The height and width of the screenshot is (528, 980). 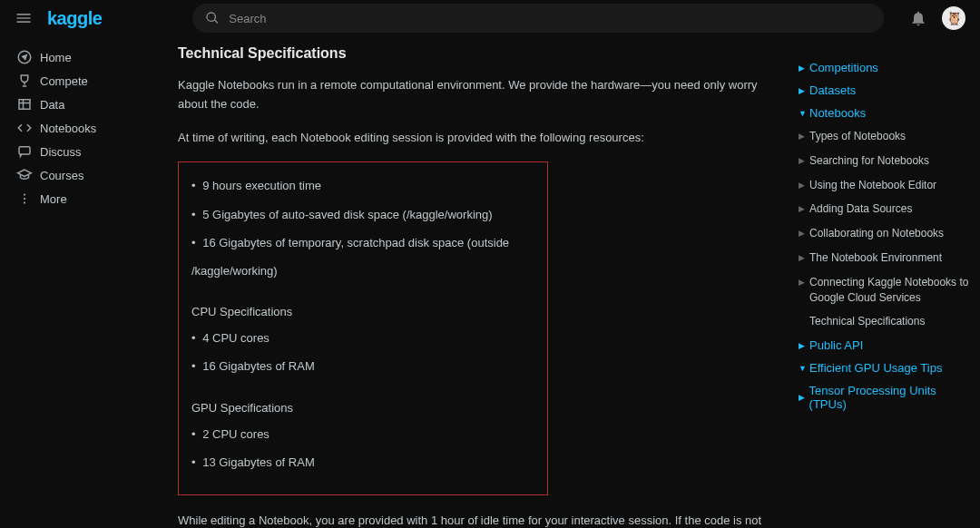 I want to click on spec-item: 16 Gigabytes of temporary, scratchpad di…, so click(x=363, y=257).